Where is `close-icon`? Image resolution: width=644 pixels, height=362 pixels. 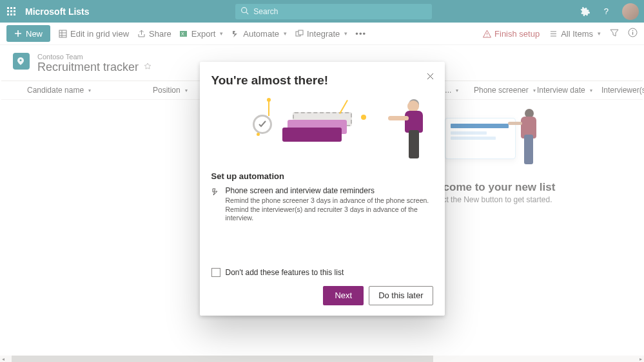 close-icon is located at coordinates (431, 76).